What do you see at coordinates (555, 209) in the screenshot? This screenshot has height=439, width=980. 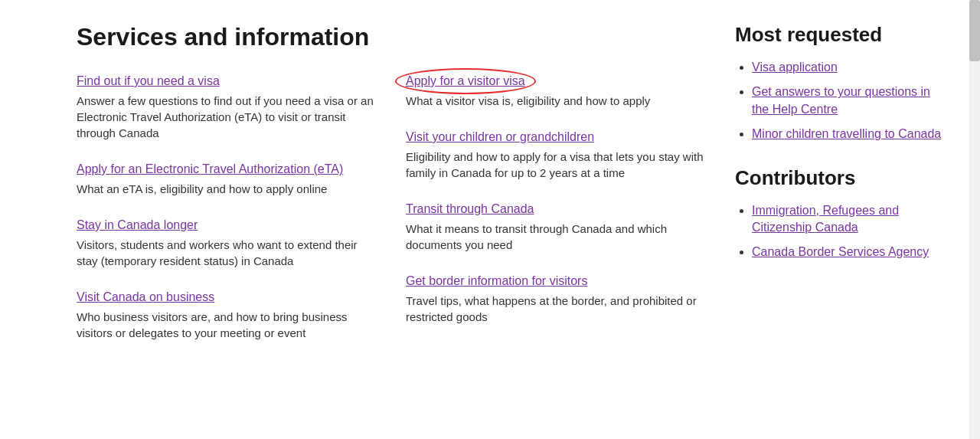 I see `transit-canada-link: Transit through Canada` at bounding box center [555, 209].